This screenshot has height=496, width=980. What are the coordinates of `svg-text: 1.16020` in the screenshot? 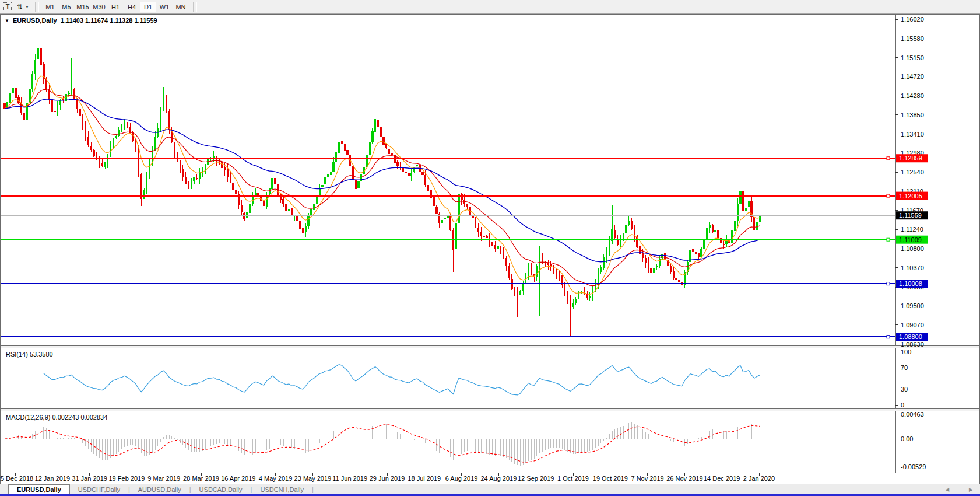 It's located at (912, 19).